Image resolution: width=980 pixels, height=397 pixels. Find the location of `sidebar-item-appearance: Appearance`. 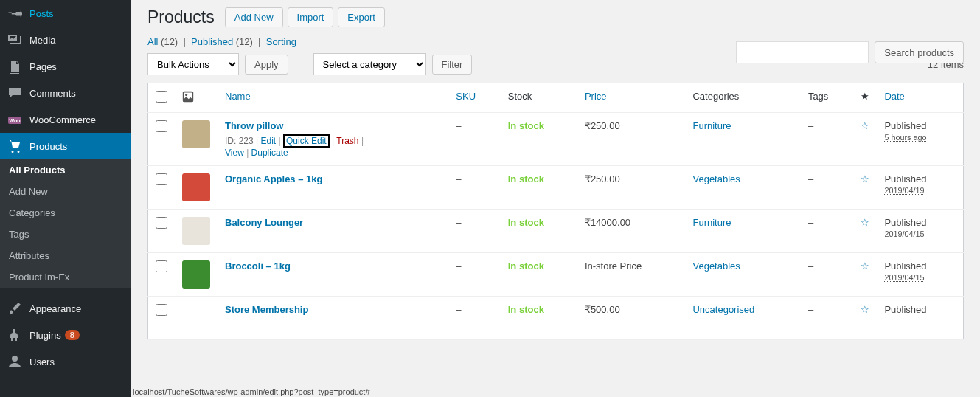

sidebar-item-appearance: Appearance is located at coordinates (66, 308).